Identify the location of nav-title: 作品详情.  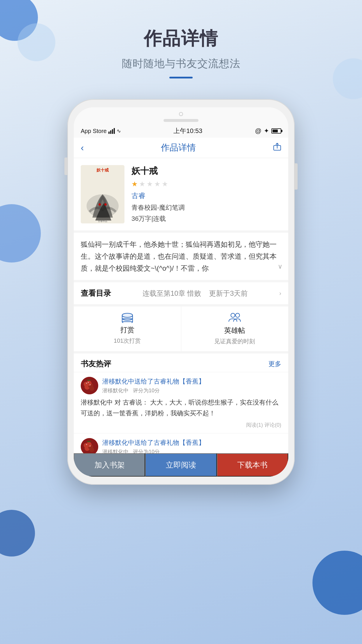
(178, 148).